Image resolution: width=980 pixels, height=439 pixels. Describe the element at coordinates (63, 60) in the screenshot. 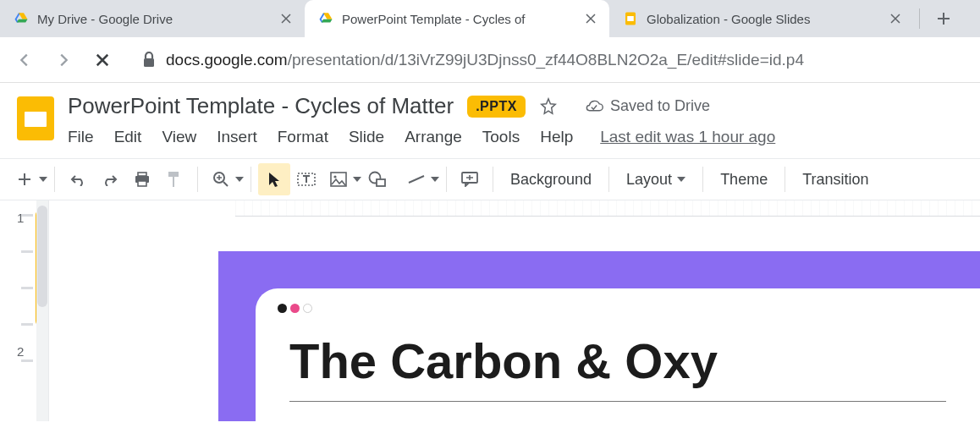

I see `forward-button` at that location.